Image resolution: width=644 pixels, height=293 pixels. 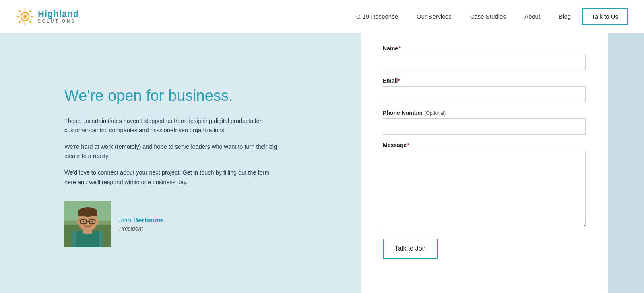 What do you see at coordinates (489, 16) in the screenshot?
I see `main-nav: C-19 Response Our Services Case Studies …` at bounding box center [489, 16].